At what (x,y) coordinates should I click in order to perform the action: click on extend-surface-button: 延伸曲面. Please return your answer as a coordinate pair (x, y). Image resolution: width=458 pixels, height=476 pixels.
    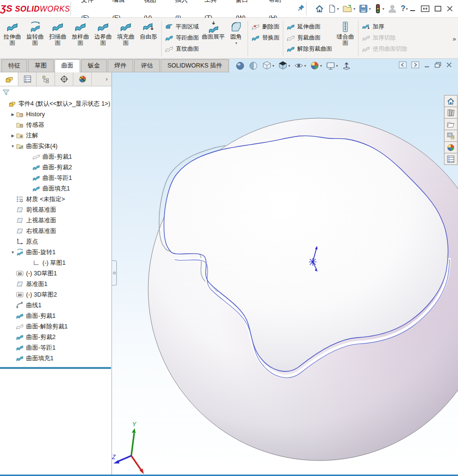
    Looking at the image, I should click on (309, 27).